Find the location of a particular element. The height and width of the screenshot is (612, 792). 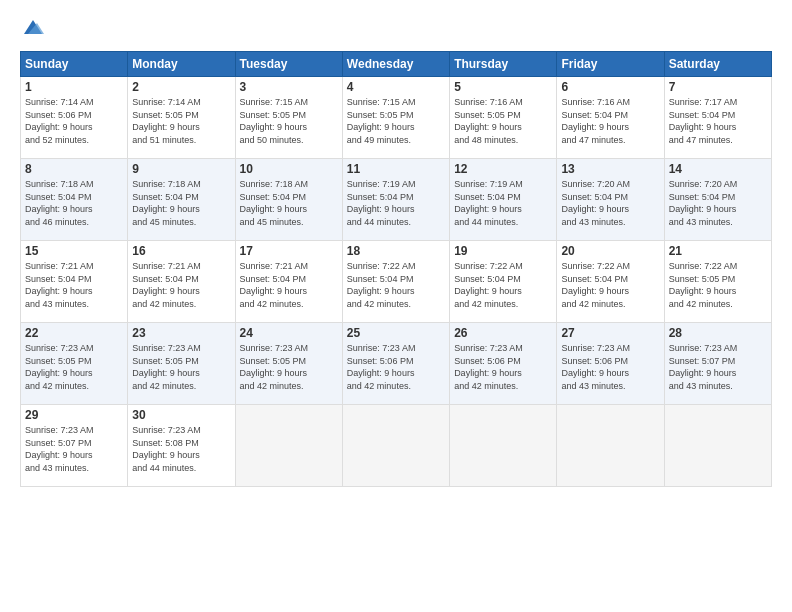

day-info: Sunrise: 7:16 AMSunset: 5:04 PMDaylight:… is located at coordinates (610, 121).